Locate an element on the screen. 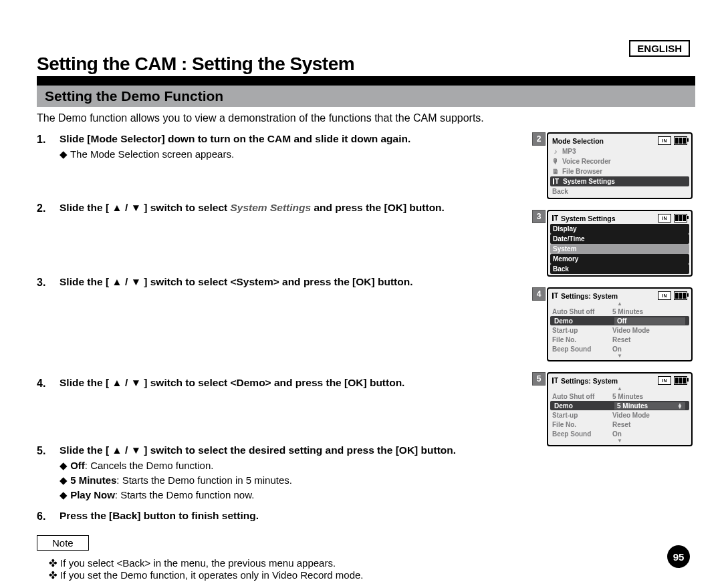 This screenshot has width=722, height=588. note-item: If you set the Demo function, it operate… is located at coordinates (291, 575).